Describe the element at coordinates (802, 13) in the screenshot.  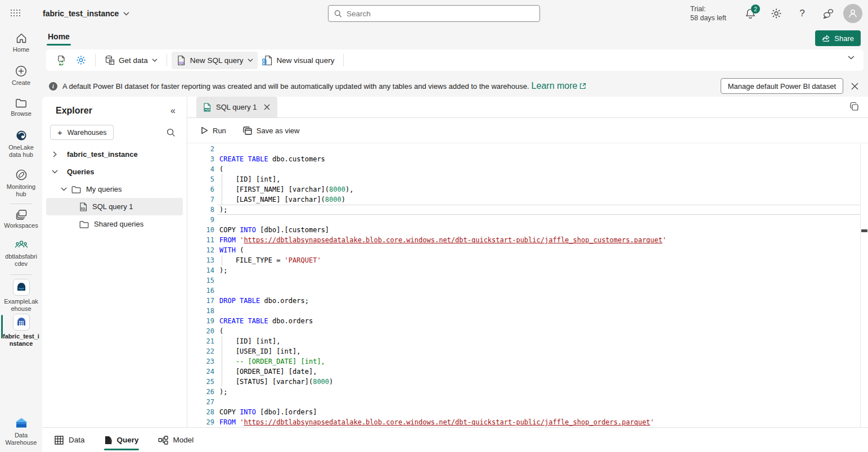
I see `help-button: ?` at that location.